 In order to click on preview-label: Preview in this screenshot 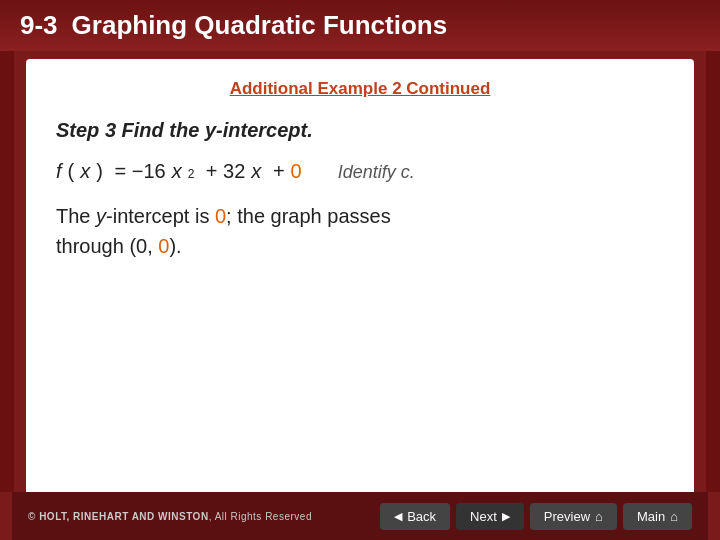, I will do `click(567, 516)`.